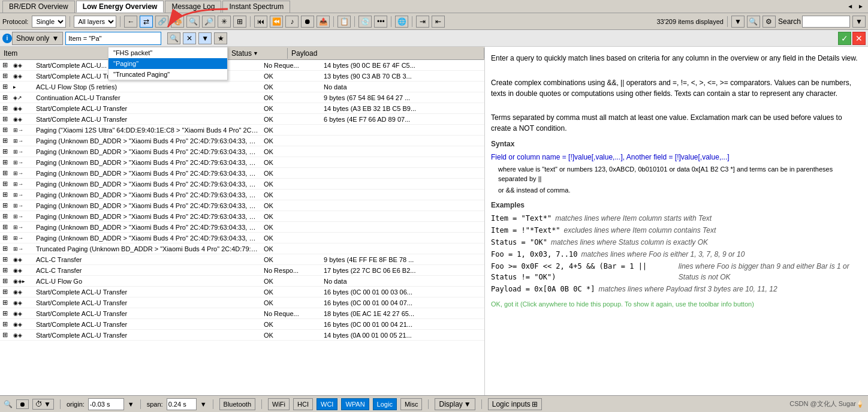 The image size is (868, 412). Describe the element at coordinates (279, 404) in the screenshot. I see `wifi-btn: WiFi` at that location.